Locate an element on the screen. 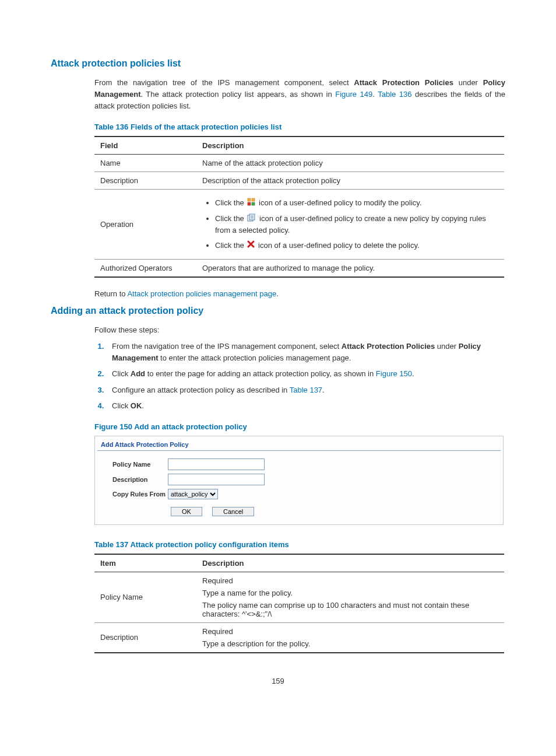 The width and height of the screenshot is (556, 756). figure-150-panel: Add Attack Protection Policy Policy Name… is located at coordinates (299, 481).